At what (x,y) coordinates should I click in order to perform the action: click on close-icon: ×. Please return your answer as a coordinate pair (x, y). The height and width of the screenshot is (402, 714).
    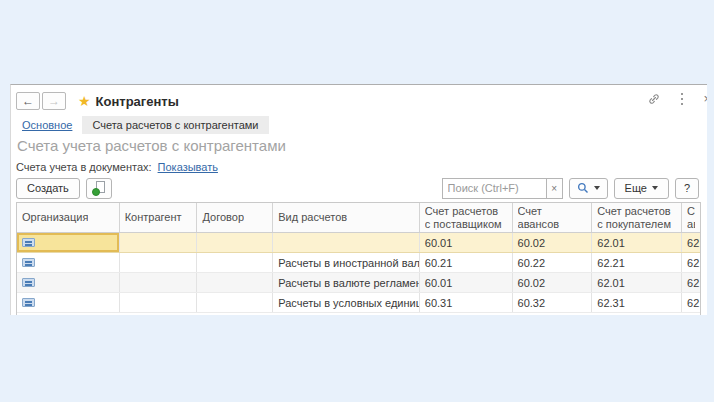
    Looking at the image, I should click on (705, 98).